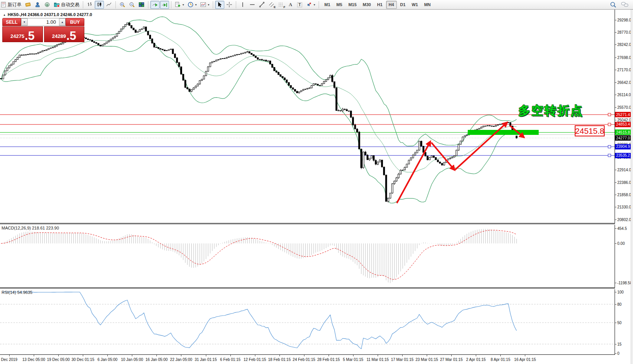 Image resolution: width=633 pixels, height=364 pixels. I want to click on search-icon, so click(613, 5).